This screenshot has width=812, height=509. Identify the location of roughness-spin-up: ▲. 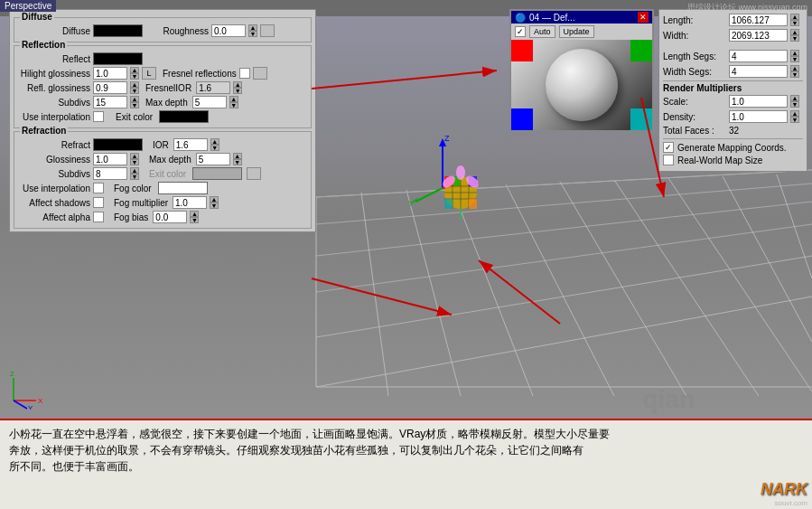
(253, 27).